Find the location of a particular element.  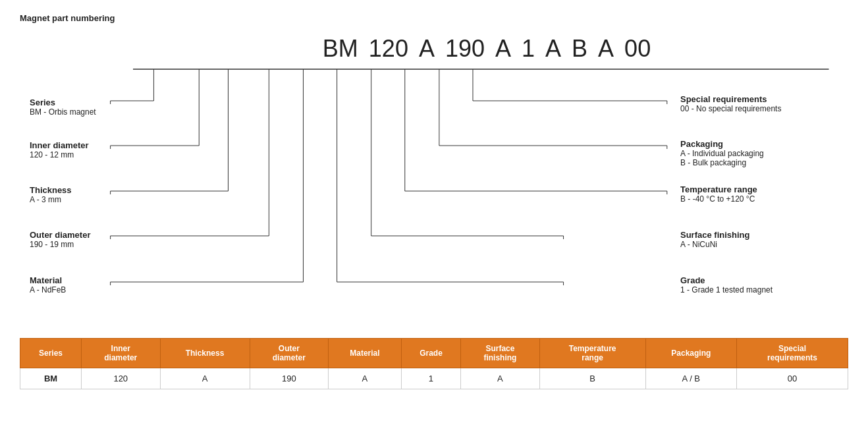

col-grade: Grade is located at coordinates (431, 353).